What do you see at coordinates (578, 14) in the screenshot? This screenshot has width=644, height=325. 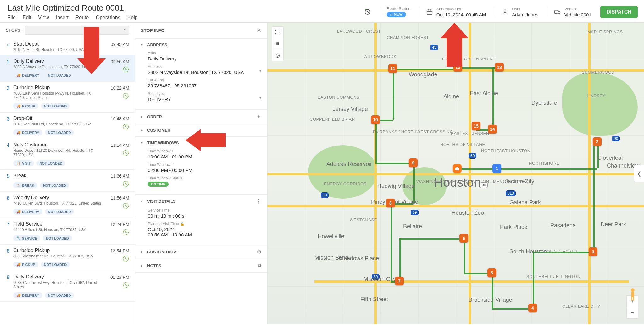 I see `vehicle-value: Vehicle 0001` at bounding box center [578, 14].